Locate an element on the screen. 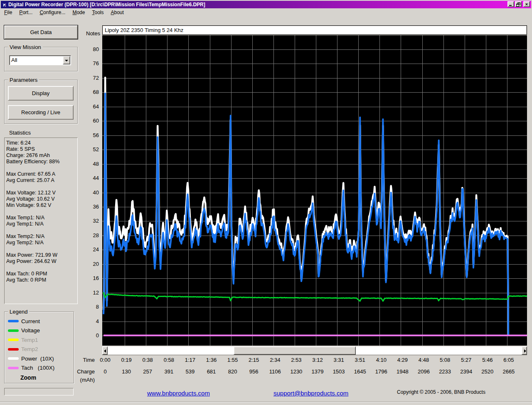  statistics-line: Battery Efficiency: 88% is located at coordinates (42, 162).